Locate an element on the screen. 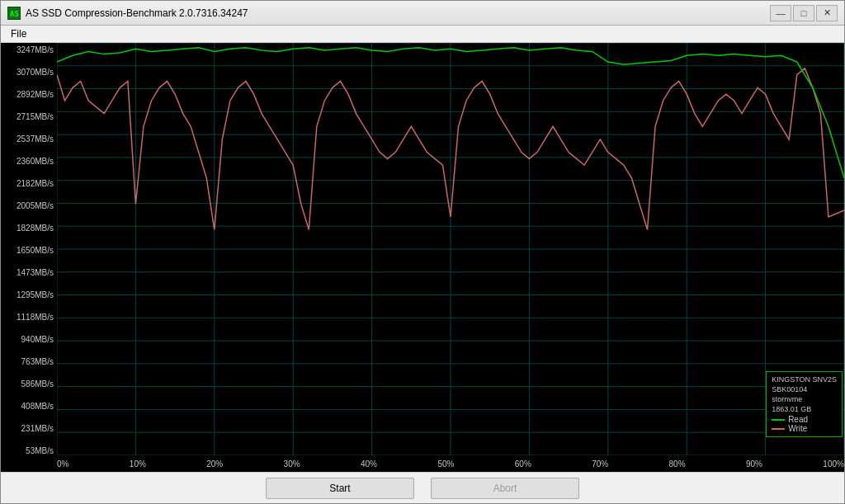 The image size is (845, 504). y-axis-label: 2715MB/s is located at coordinates (29, 117).